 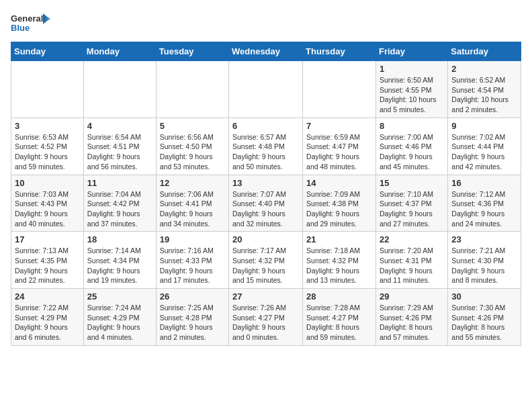 What do you see at coordinates (266, 52) in the screenshot?
I see `weekday-header-wednesday: Wednesday` at bounding box center [266, 52].